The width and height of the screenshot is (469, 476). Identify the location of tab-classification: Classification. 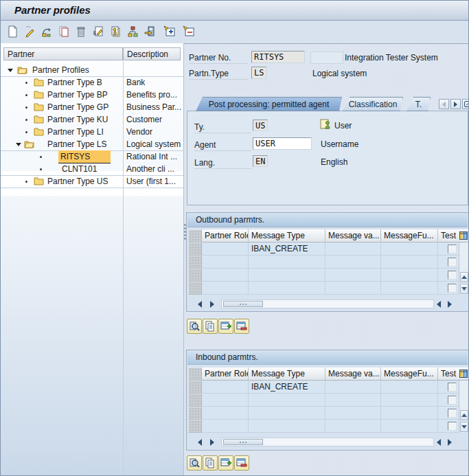
(373, 104).